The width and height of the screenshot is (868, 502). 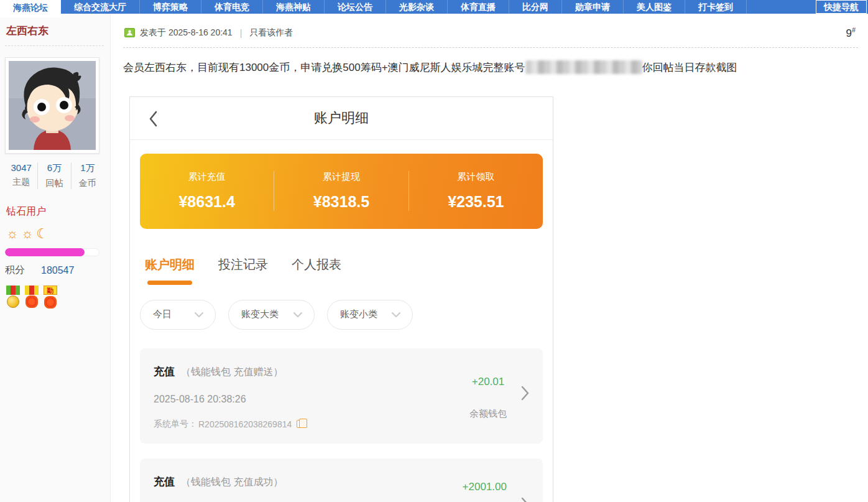 What do you see at coordinates (476, 191) in the screenshot?
I see `summary-total-claimed: 累计领取 ¥235.51` at bounding box center [476, 191].